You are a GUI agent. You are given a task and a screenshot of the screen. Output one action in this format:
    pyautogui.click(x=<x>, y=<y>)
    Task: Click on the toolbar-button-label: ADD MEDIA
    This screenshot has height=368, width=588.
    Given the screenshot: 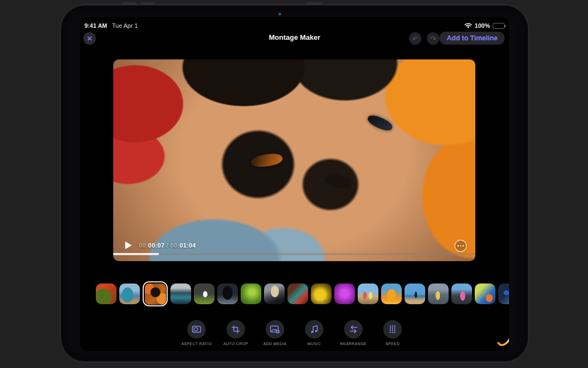 What is the action you would take?
    pyautogui.click(x=275, y=343)
    